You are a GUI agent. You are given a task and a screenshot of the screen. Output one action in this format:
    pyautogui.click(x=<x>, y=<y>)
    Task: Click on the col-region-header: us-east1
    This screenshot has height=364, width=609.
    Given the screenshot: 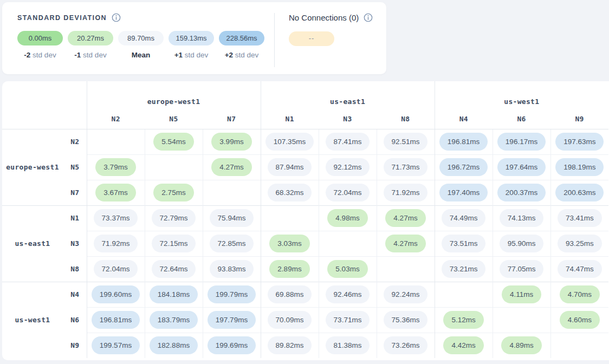 What is the action you would take?
    pyautogui.click(x=348, y=95)
    